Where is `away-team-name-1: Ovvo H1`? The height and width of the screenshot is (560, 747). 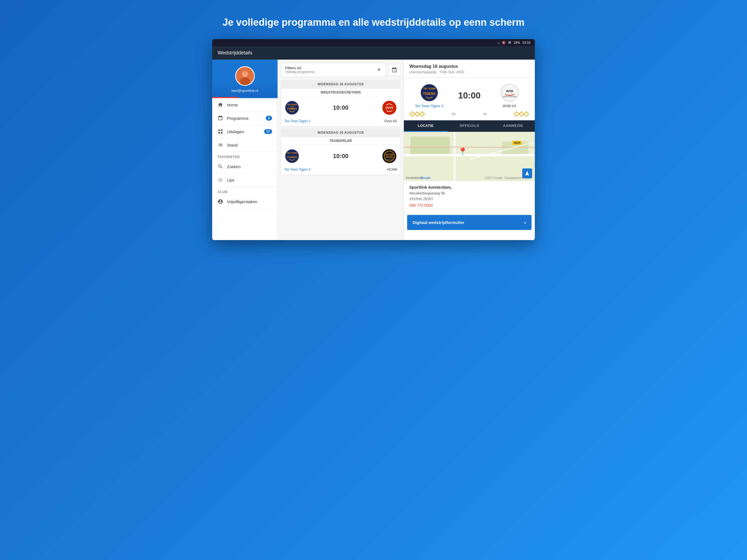
away-team-name-1: Ovvo H1 is located at coordinates (391, 121).